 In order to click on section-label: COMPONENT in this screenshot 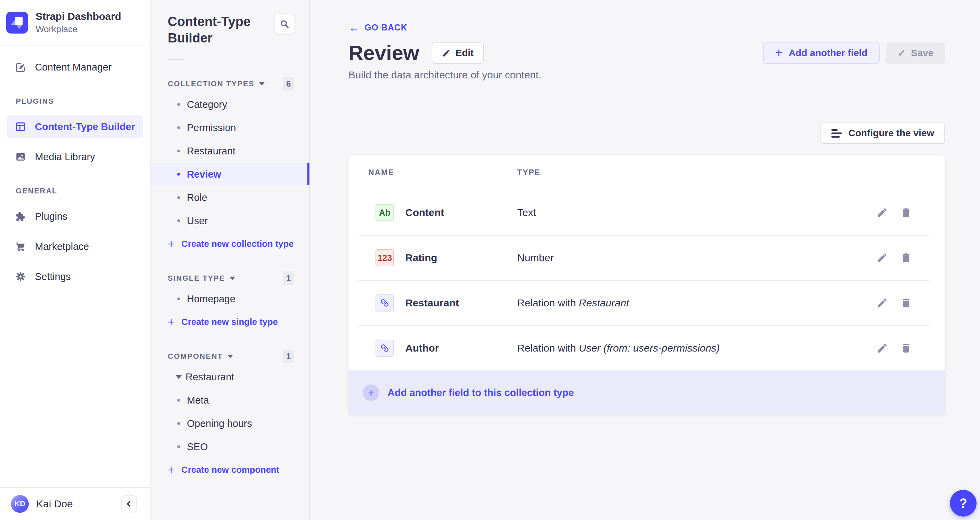, I will do `click(196, 356)`.